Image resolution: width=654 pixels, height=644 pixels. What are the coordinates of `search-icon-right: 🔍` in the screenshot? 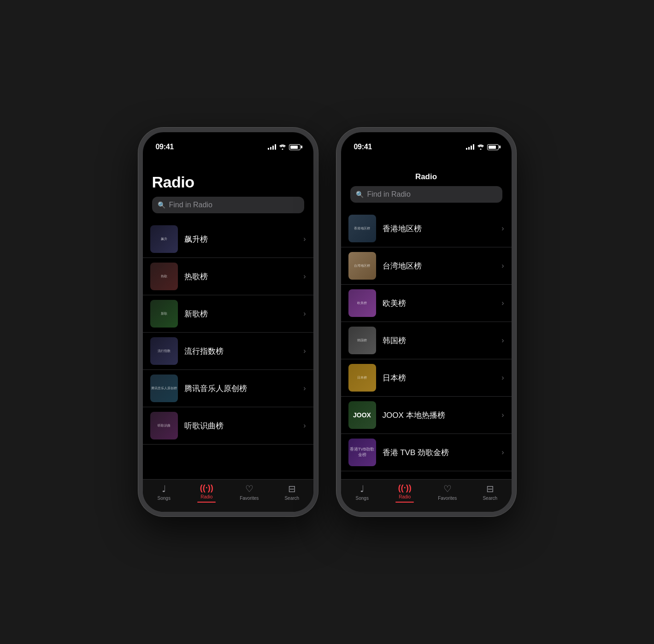 It's located at (359, 194).